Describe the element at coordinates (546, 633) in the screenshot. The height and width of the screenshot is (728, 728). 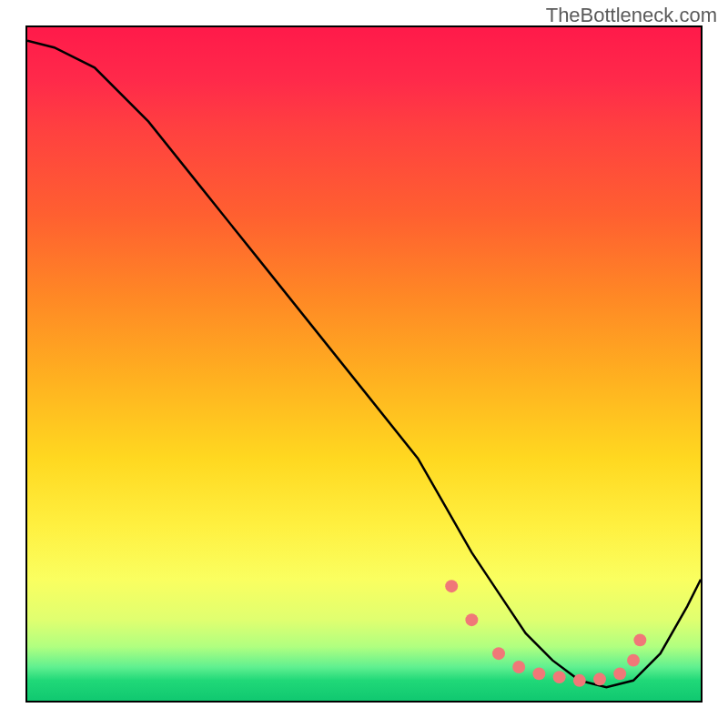
I see `highlight-dots-group` at that location.